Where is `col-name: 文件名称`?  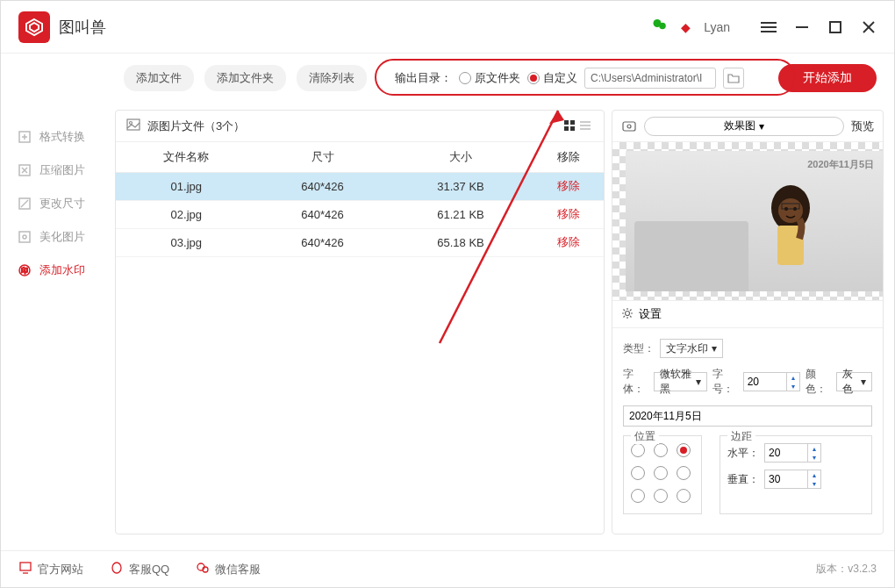
col-name: 文件名称 is located at coordinates (186, 157).